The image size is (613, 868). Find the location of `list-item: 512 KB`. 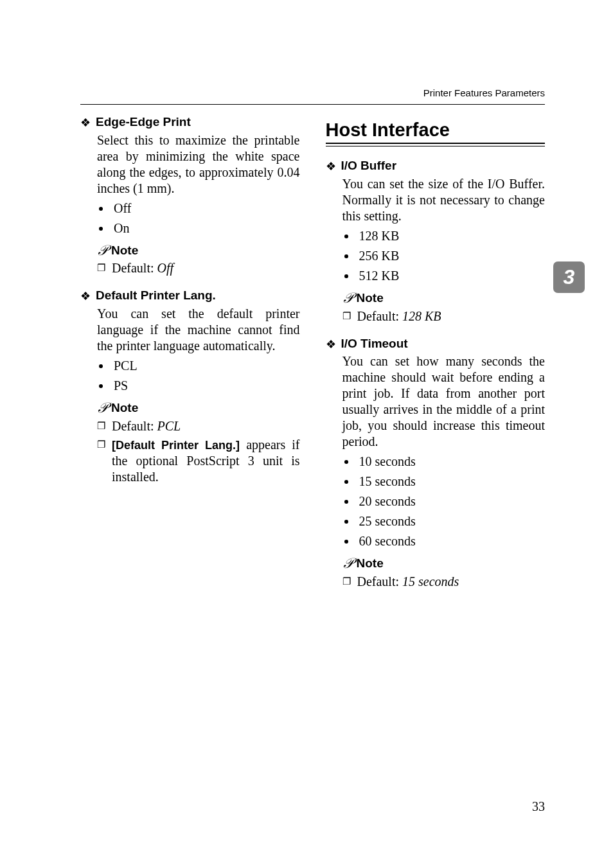

list-item: 512 KB is located at coordinates (451, 276).